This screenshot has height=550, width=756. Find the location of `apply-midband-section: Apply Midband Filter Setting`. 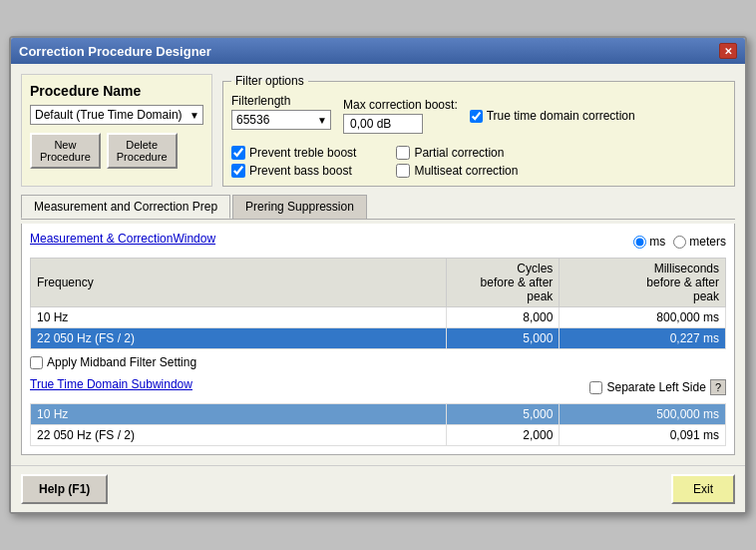

apply-midband-section: Apply Midband Filter Setting is located at coordinates (378, 362).